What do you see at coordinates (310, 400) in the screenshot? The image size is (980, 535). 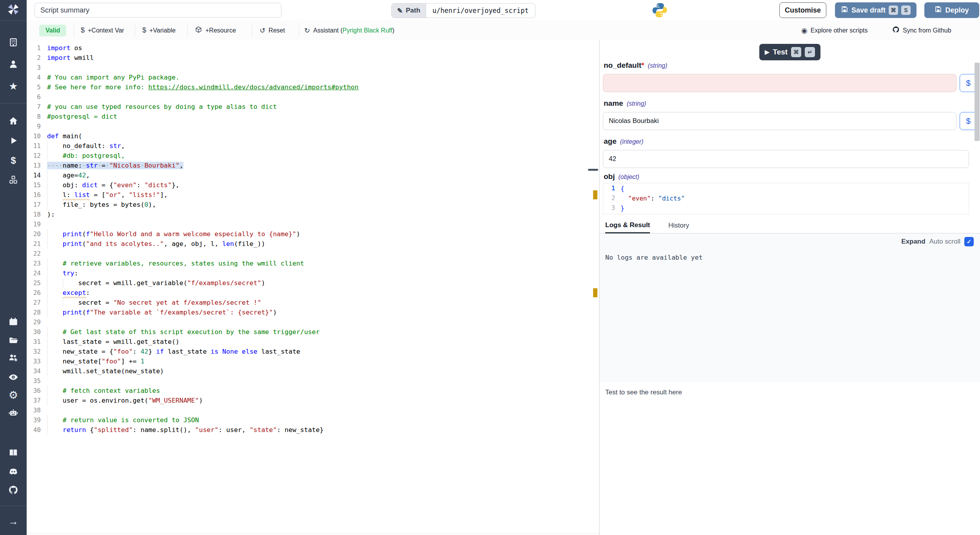 I see `code-line: 37 user = os.environ.get("WM_USERNAME")` at bounding box center [310, 400].